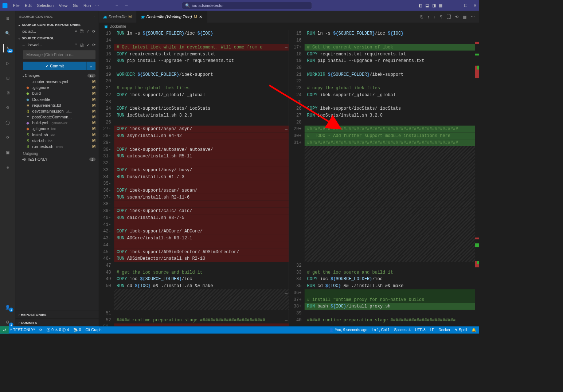 The height and width of the screenshot is (392, 563). I want to click on file-row: ≡postCreateComman...M, so click(57, 117).